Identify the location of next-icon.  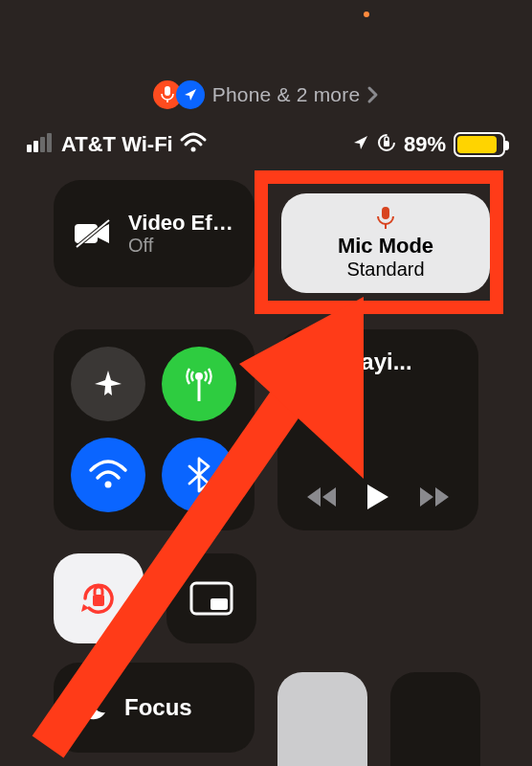
(432, 499).